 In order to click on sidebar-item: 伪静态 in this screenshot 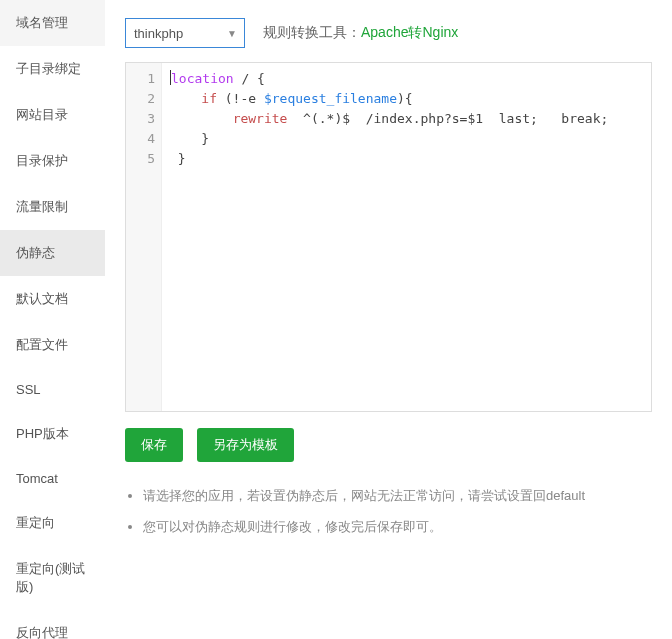, I will do `click(52, 253)`.